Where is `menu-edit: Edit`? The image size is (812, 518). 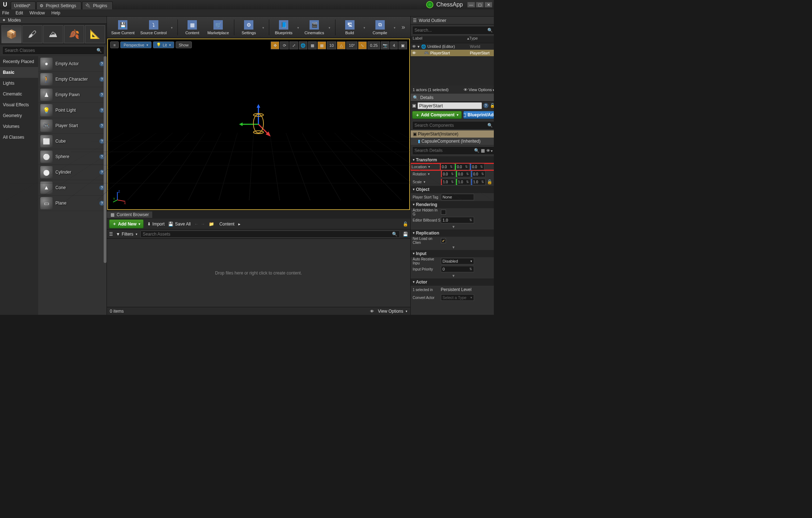 menu-edit: Edit is located at coordinates (19, 13).